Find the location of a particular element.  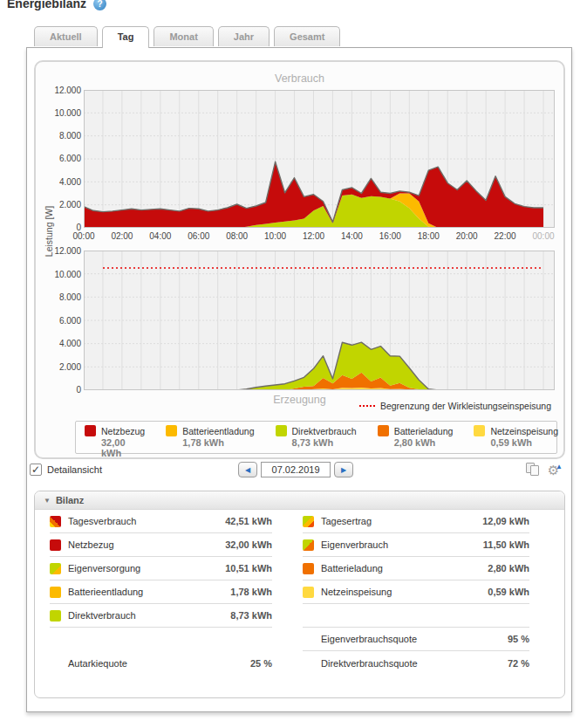

legend-value: 8,73 kWh is located at coordinates (324, 443).